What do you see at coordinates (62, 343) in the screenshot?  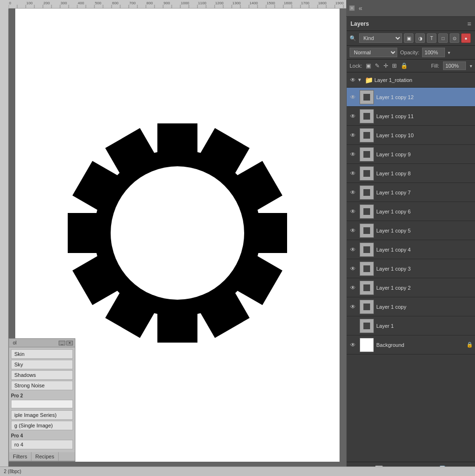 I see `tool-panel-minimize-button: _` at bounding box center [62, 343].